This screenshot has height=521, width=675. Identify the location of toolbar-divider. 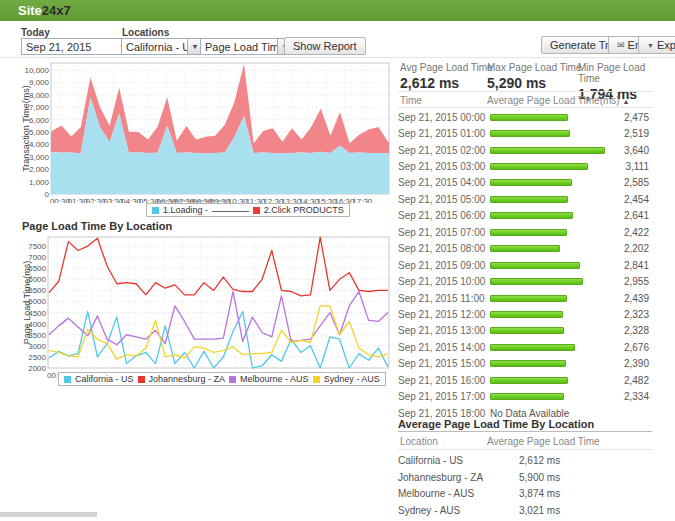
(338, 58).